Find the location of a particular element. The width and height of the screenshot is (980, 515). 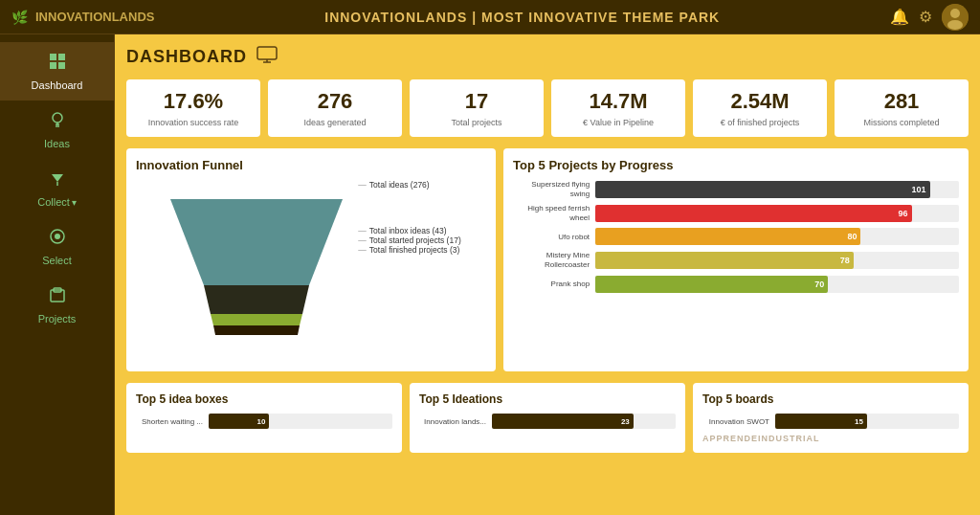

sidebar-item-select: Select is located at coordinates (57, 247).